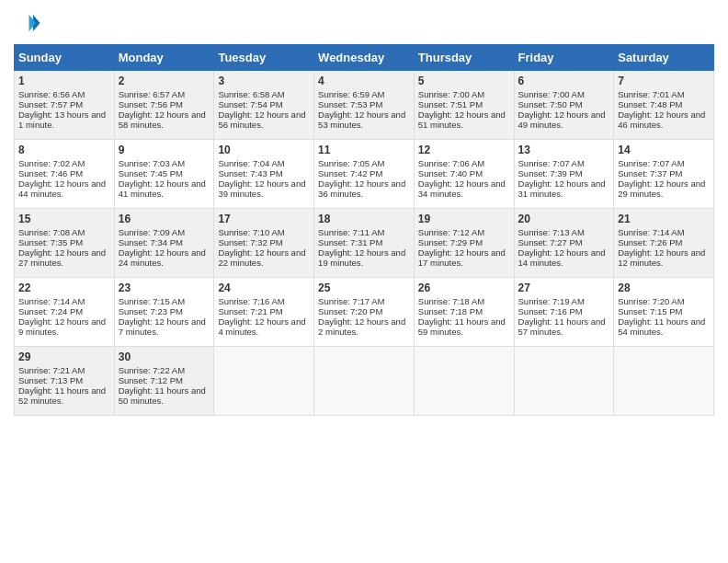 The height and width of the screenshot is (563, 728). Describe the element at coordinates (250, 173) in the screenshot. I see `sunset-text: Sunset: 7:43 PM` at that location.